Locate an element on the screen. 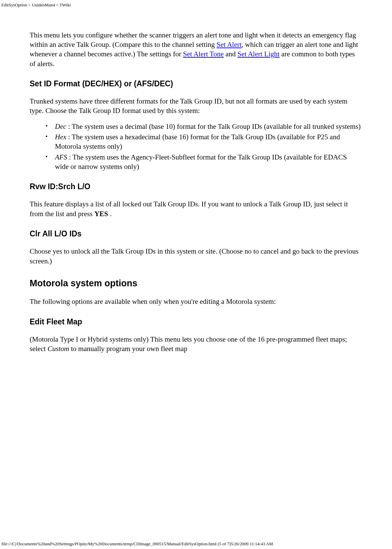 The height and width of the screenshot is (549, 392). afs-label: AFS is located at coordinates (61, 157).